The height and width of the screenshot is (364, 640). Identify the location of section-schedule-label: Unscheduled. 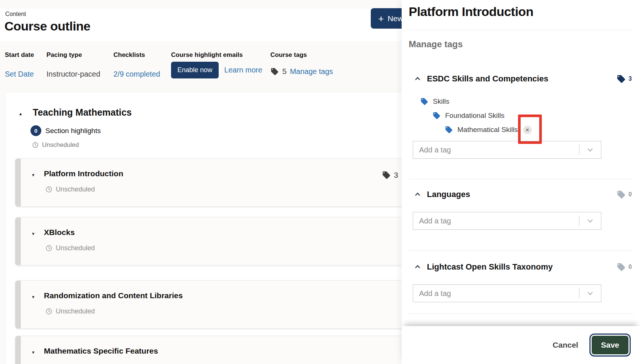
(60, 145).